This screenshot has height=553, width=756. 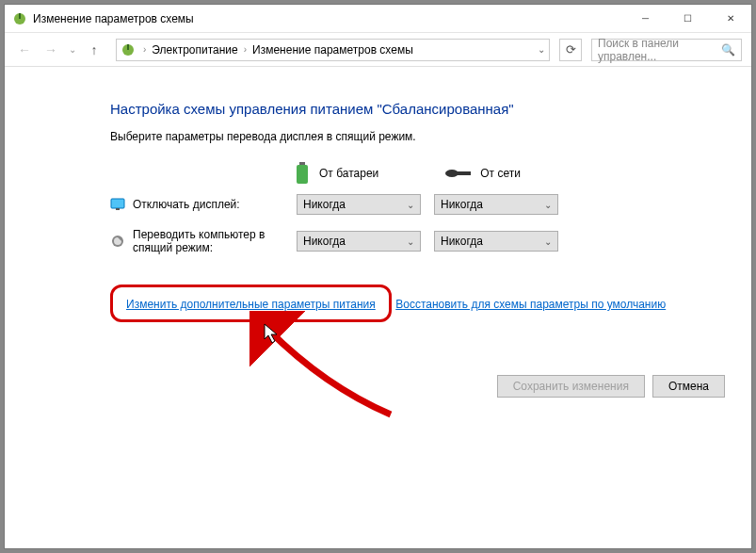 What do you see at coordinates (378, 50) in the screenshot?
I see `toolbar: ← → ⌄ ↑ › Электропитание › Изменение пар…` at bounding box center [378, 50].